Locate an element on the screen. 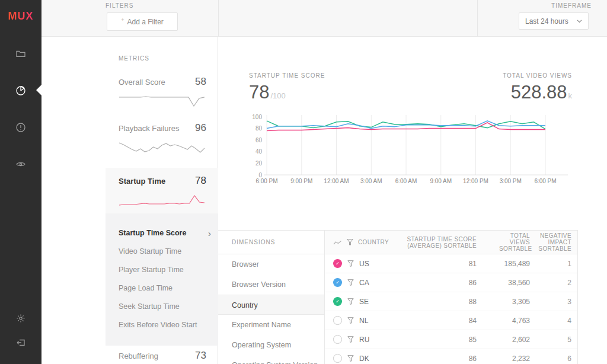  submetrics-list: Startup Time Score › Video Startup Time … is located at coordinates (162, 280).